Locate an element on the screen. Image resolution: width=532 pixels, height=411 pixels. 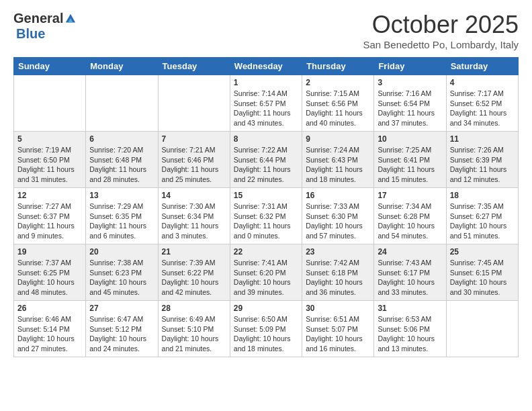
calendar-cell: 30Sunrise: 6:51 AMSunset: 5:07 PMDayligh… is located at coordinates (339, 329).